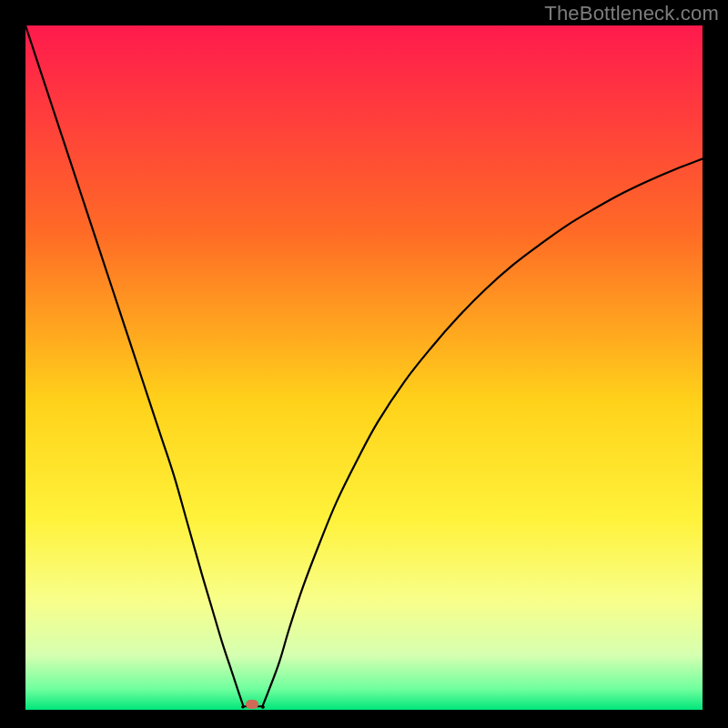  I want to click on watermark-text: TheBottleneck.com, so click(632, 14).